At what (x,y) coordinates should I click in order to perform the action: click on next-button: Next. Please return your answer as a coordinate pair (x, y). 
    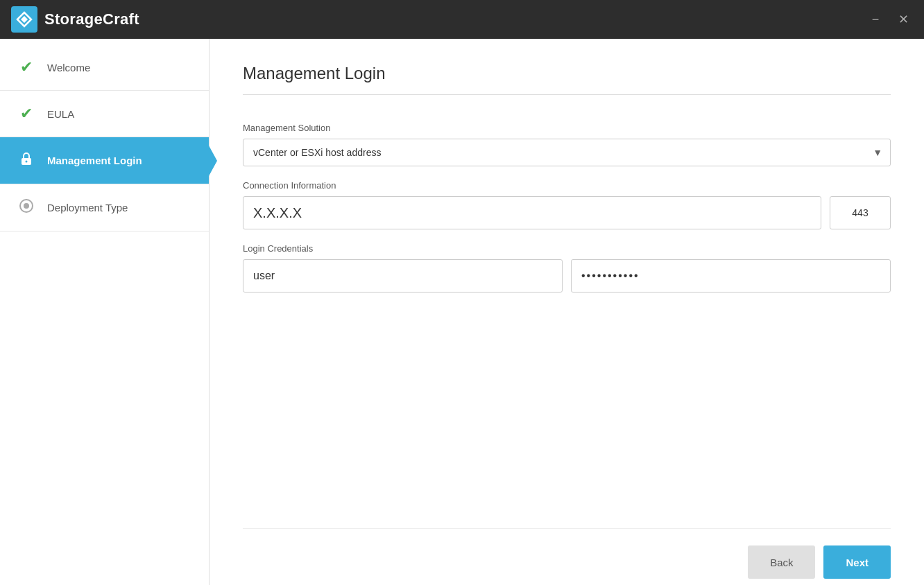
    Looking at the image, I should click on (857, 562).